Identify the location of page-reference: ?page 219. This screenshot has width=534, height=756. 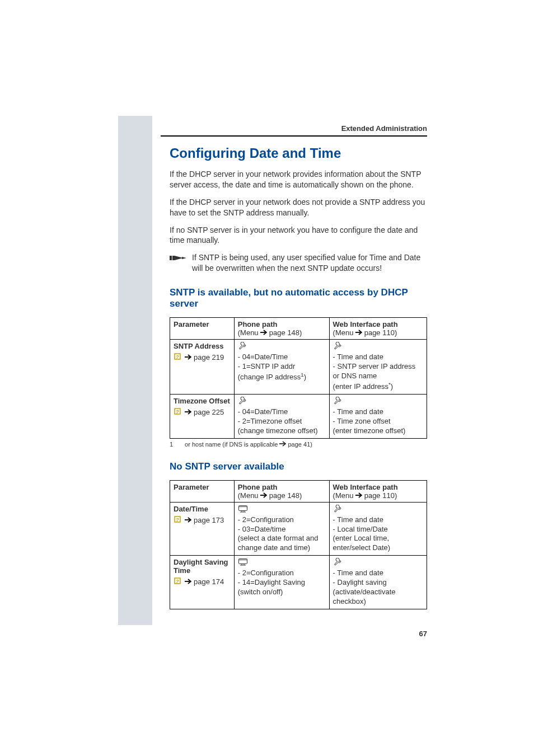
(199, 357).